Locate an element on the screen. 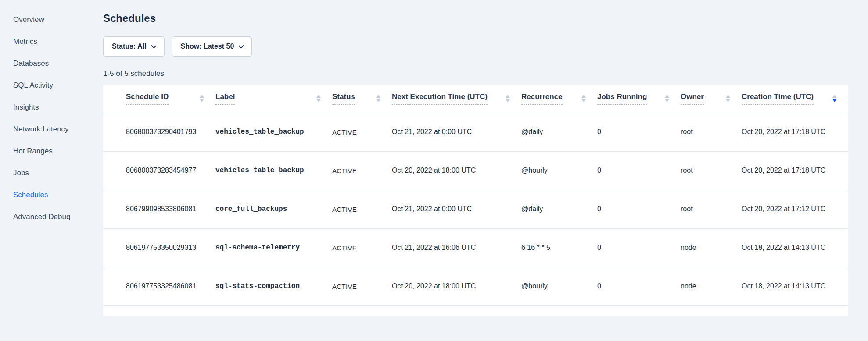 The width and height of the screenshot is (868, 341). sidebar-nav: OverviewMetricsDatabasesSQL ActivityInsi… is located at coordinates (52, 170).